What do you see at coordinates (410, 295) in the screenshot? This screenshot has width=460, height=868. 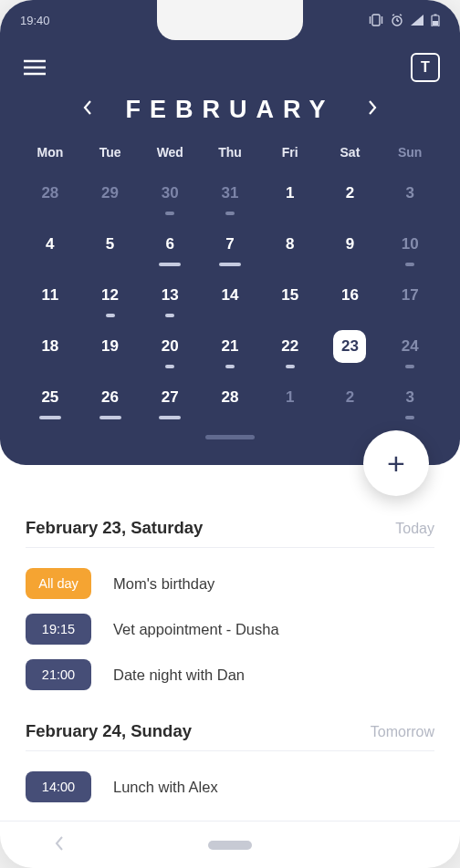 I see `calendar-day: 17` at bounding box center [410, 295].